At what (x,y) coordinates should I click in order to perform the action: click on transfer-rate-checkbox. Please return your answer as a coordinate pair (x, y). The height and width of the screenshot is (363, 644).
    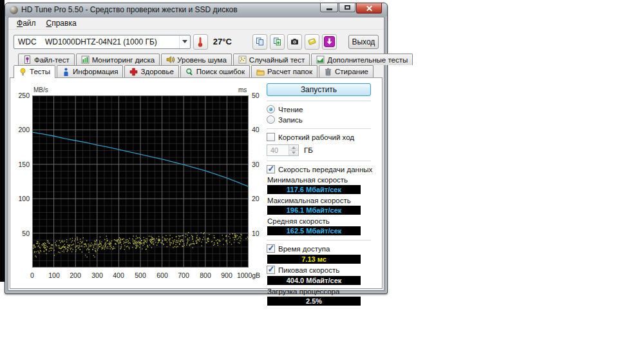
    Looking at the image, I should click on (270, 169).